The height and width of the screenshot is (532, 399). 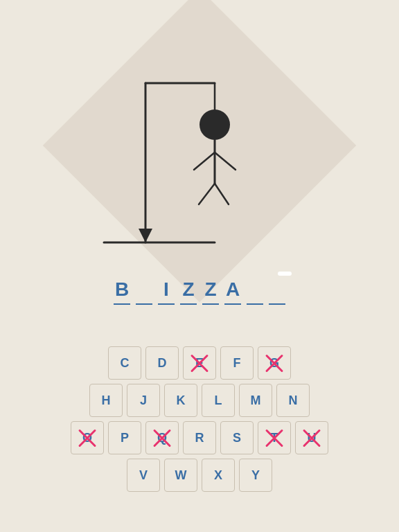 What do you see at coordinates (256, 475) in the screenshot?
I see `key-y: Y` at bounding box center [256, 475].